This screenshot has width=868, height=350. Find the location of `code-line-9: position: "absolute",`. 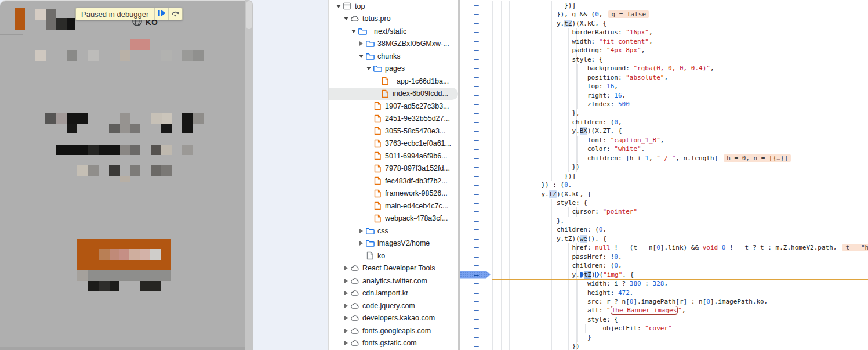

code-line-9: position: "absolute", is located at coordinates (664, 78).